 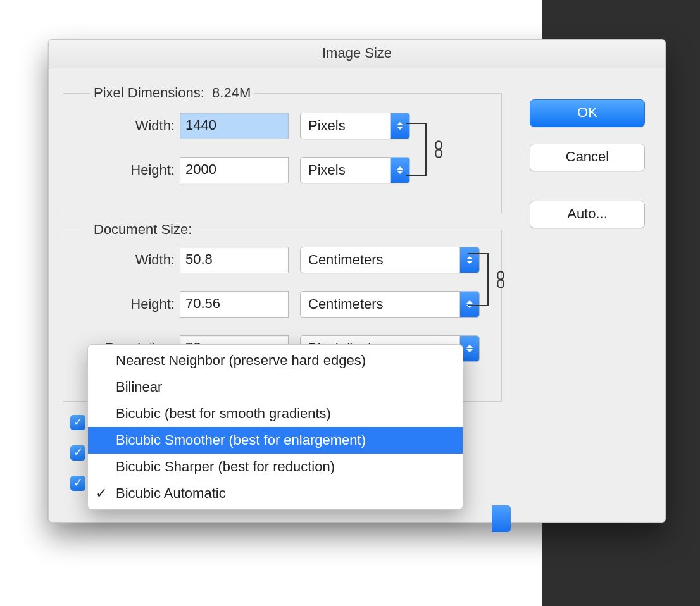 What do you see at coordinates (143, 230) in the screenshot?
I see `document-size-legend: Document Size:` at bounding box center [143, 230].